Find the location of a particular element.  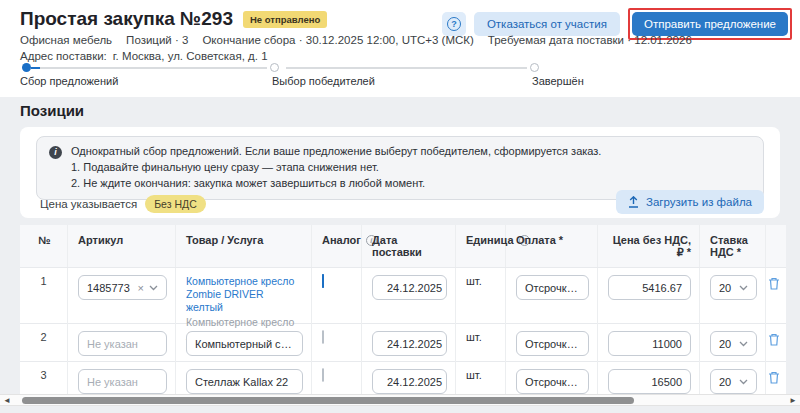

price-note-label: Цена указывается is located at coordinates (88, 204).